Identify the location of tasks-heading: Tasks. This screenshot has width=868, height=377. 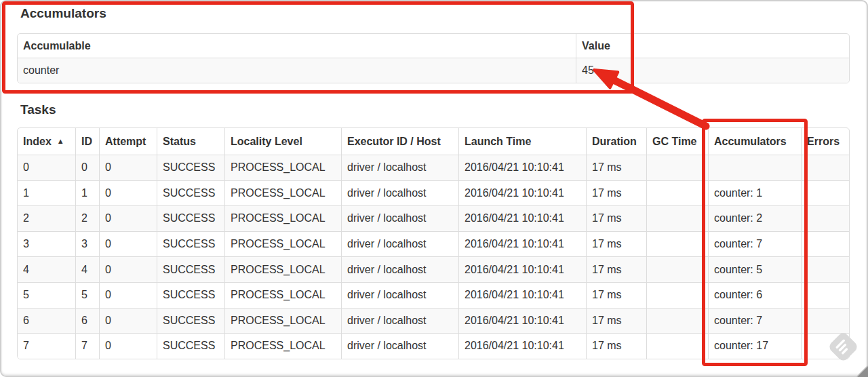
(38, 110).